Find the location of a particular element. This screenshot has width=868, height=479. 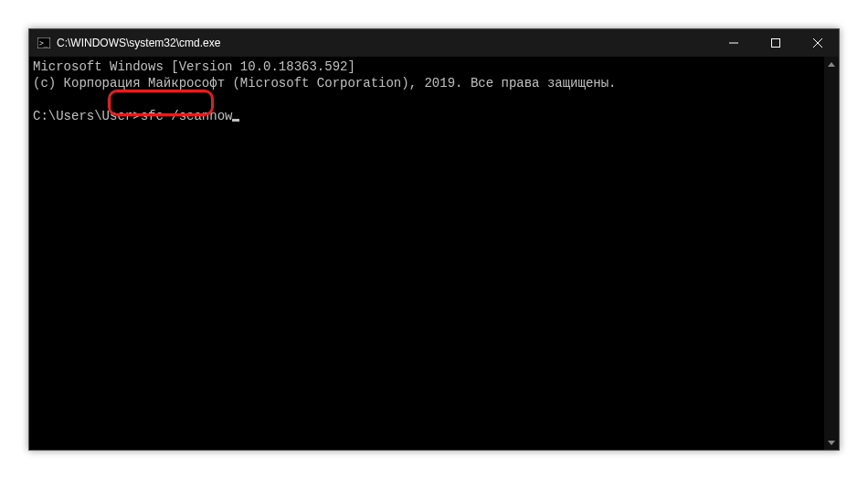

close-button is located at coordinates (818, 43).